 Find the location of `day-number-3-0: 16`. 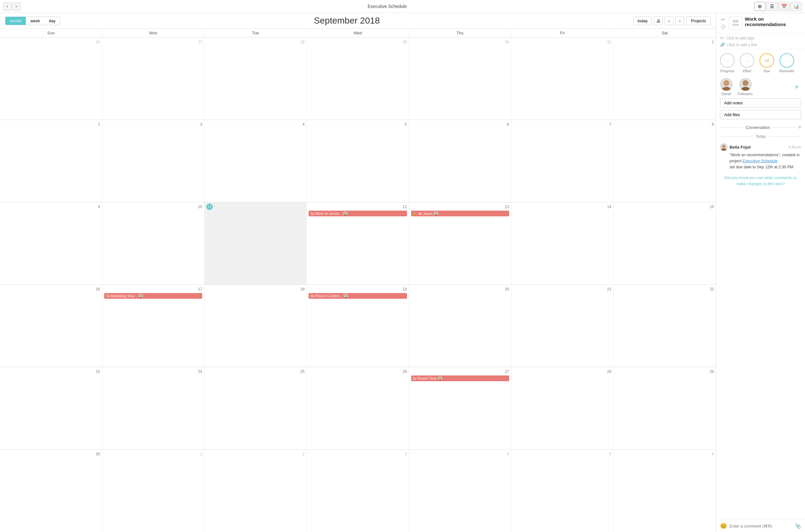

day-number-3-0: 16 is located at coordinates (51, 289).